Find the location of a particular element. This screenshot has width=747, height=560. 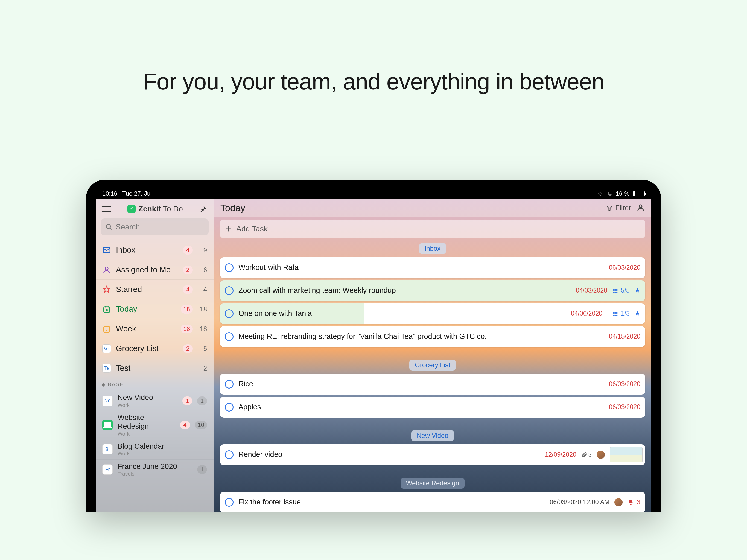

filter-button: Filter is located at coordinates (619, 208).